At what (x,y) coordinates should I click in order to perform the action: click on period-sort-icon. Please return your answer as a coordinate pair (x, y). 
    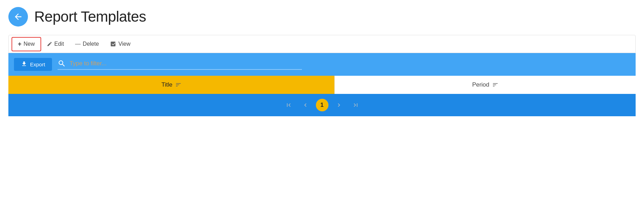
    Looking at the image, I should click on (495, 85).